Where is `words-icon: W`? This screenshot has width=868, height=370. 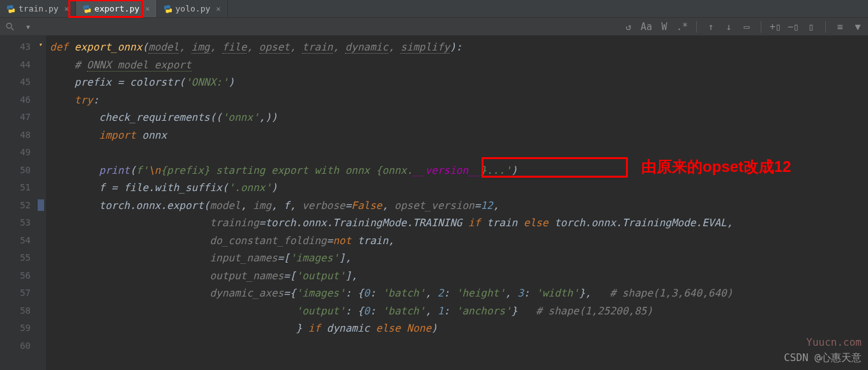
words-icon: W is located at coordinates (664, 27).